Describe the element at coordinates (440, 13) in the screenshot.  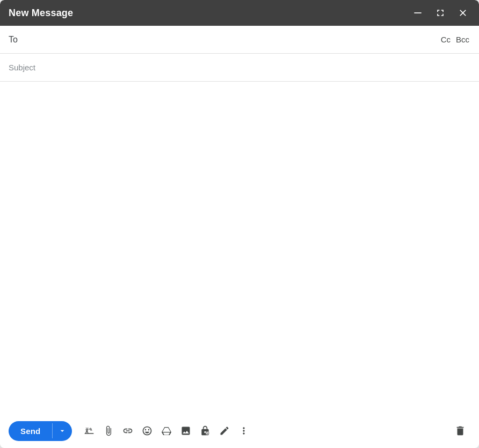
I see `maximize-icon` at that location.